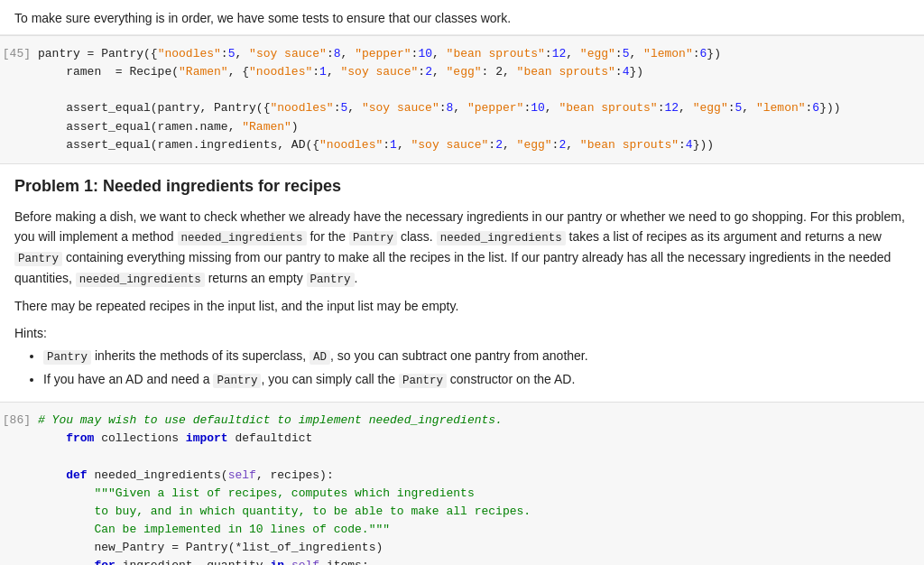 Image resolution: width=924 pixels, height=565 pixels. I want to click on hints-list: Pantry inherits the methods of its super…, so click(462, 368).